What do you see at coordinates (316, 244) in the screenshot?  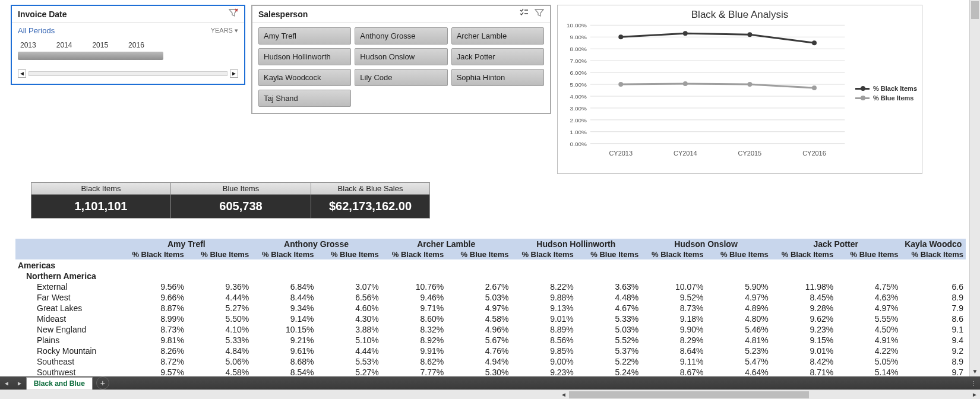 I see `pivot-col-salesperson: Anthony Grosse` at bounding box center [316, 244].